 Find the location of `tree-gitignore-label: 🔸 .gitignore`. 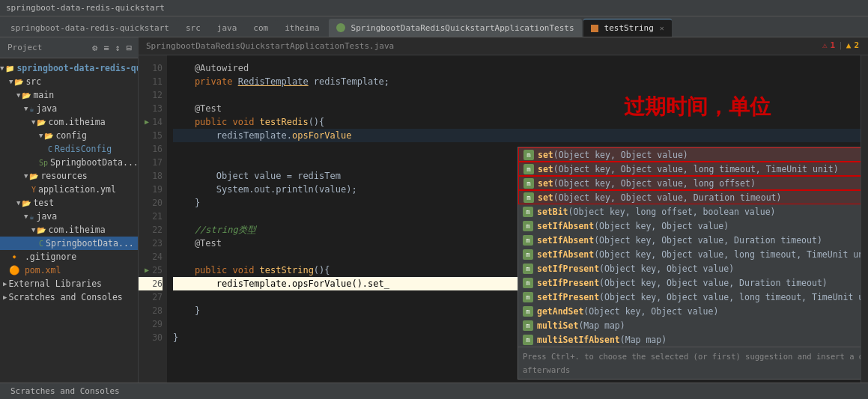

tree-gitignore-label: 🔸 .gitignore is located at coordinates (43, 257).